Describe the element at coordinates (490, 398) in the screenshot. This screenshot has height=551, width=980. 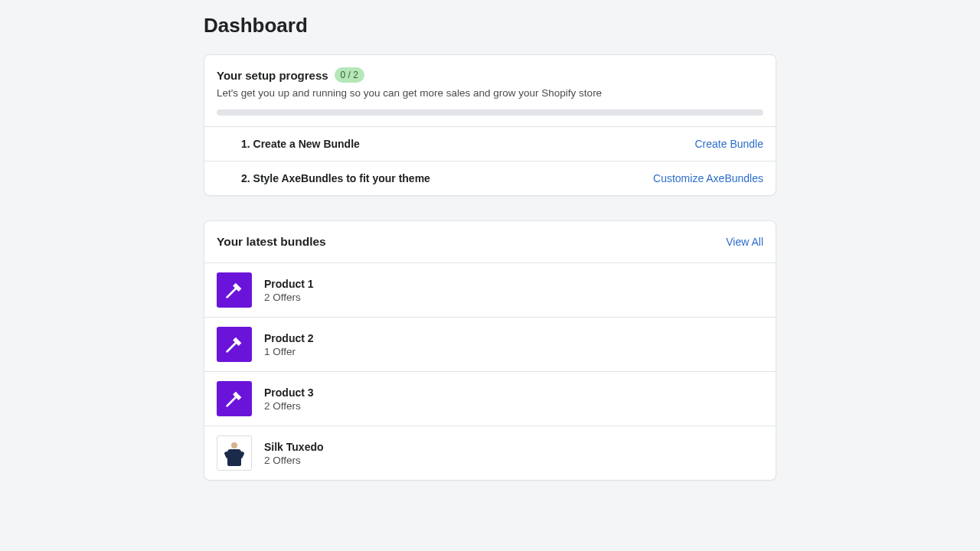
I see `bundle-row: Product 3 2 Offers` at that location.